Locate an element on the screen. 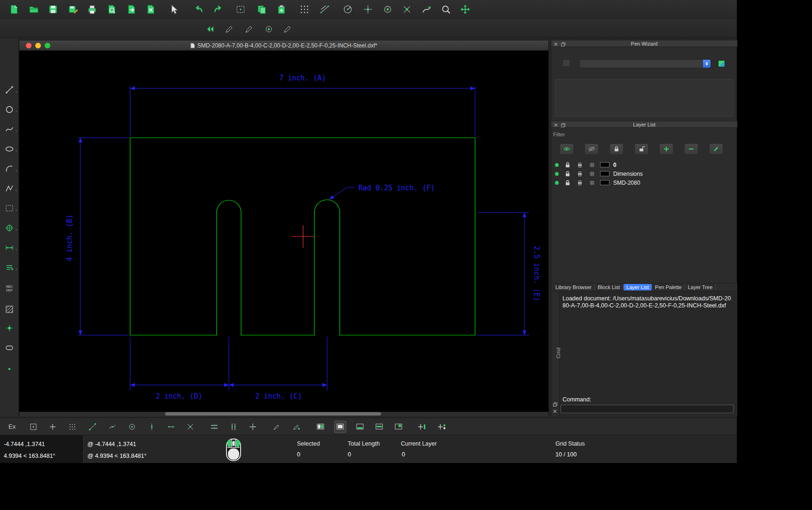 This screenshot has height=510, width=812. draw-order-raise-button is located at coordinates (379, 427).